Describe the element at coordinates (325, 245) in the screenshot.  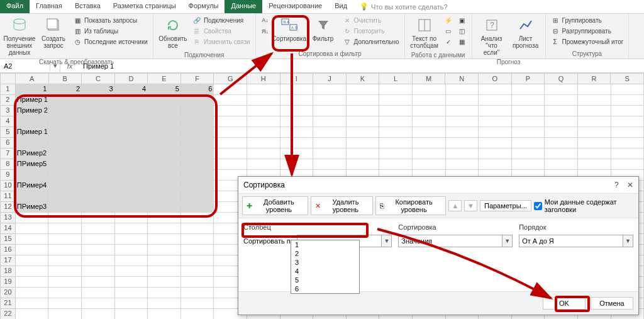
I see `dropdown-option: 1` at that location.